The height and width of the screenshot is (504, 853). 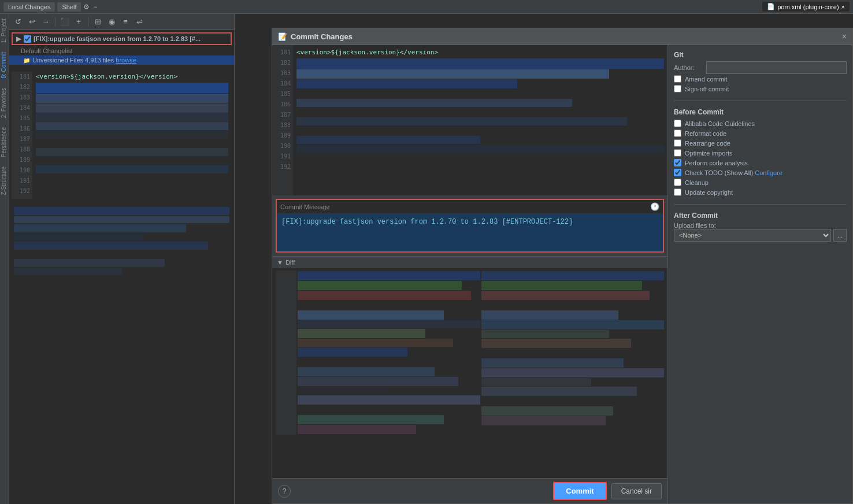 I want to click on project-tab: 1: Project, so click(x=5, y=31).